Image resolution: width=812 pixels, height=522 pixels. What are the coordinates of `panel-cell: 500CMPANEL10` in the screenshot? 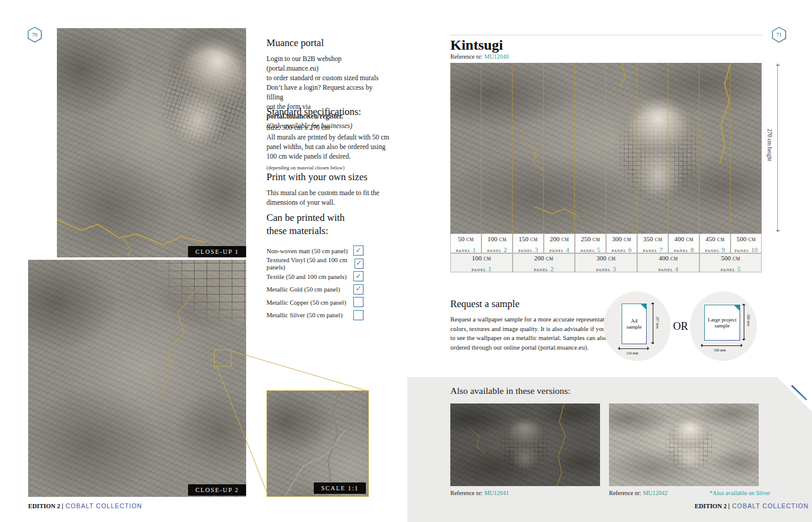 It's located at (746, 243).